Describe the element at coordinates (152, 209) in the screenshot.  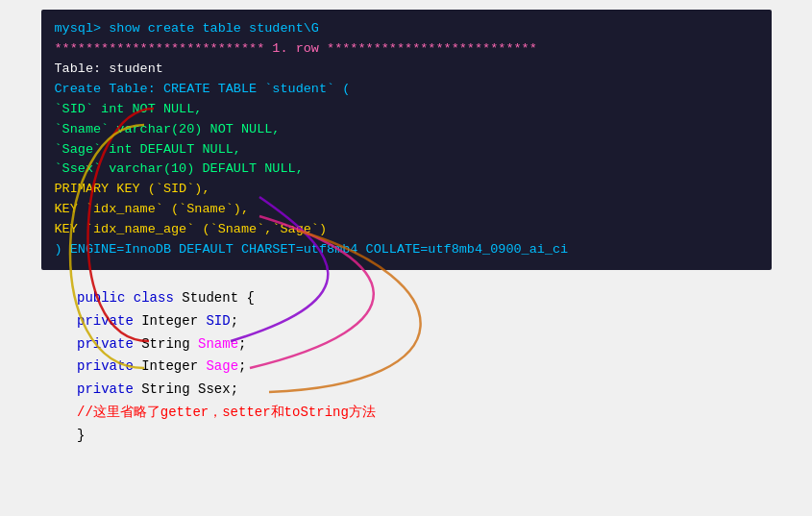
I see `key1-line: KEY `idx_name` (`Sname`),` at that location.